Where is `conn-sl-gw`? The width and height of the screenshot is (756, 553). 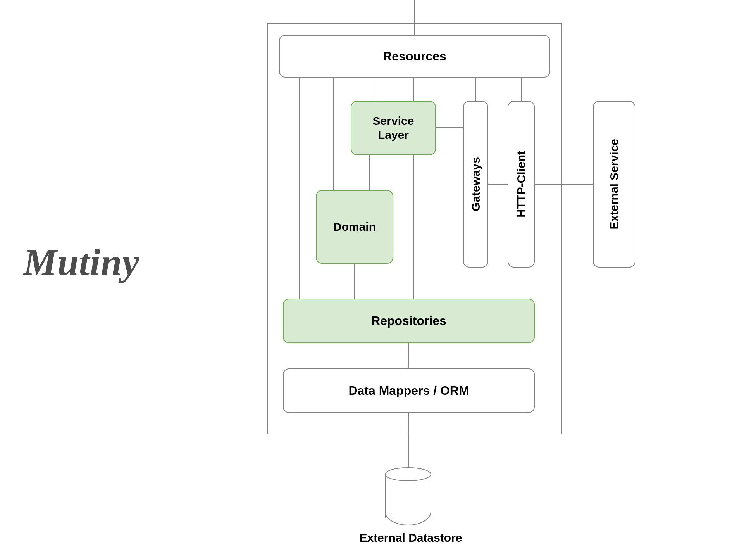
conn-sl-gw is located at coordinates (449, 128).